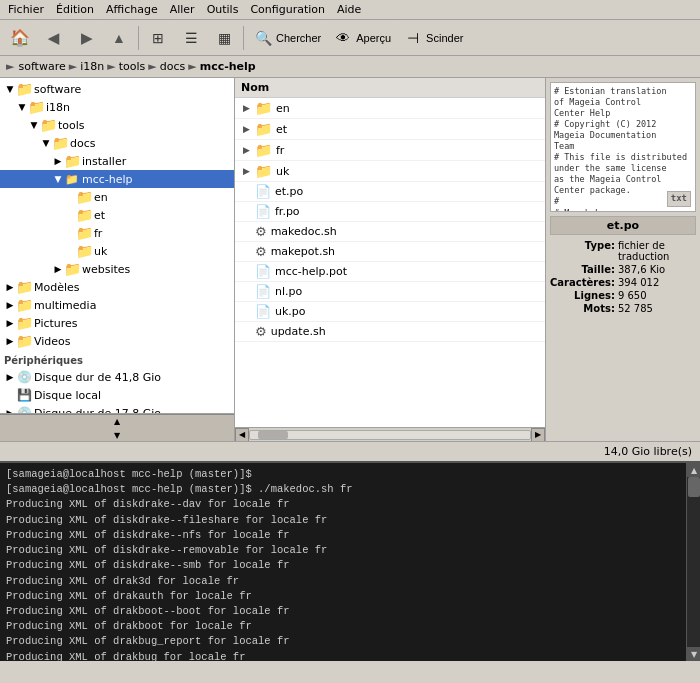 This screenshot has width=700, height=683. I want to click on tree-item-software: ▼ 📁 software, so click(117, 89).